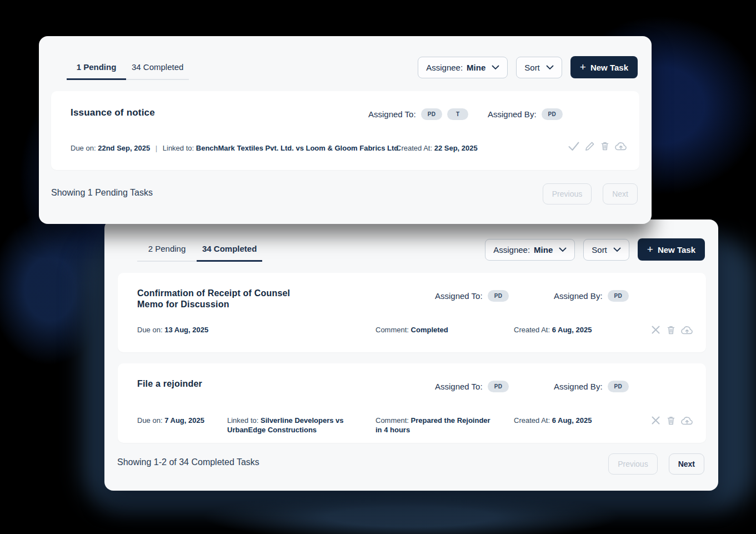  Describe the element at coordinates (226, 299) in the screenshot. I see `task-title: Confirmation of Receipt of Counsel Memo …` at that location.